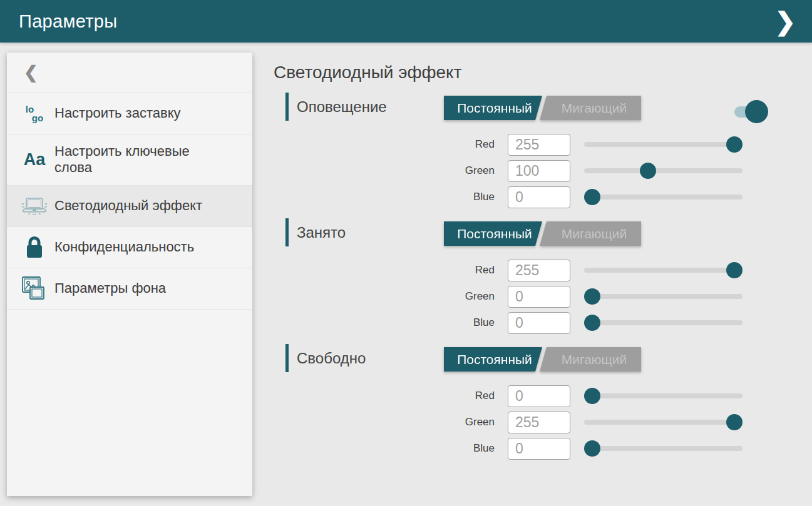 The width and height of the screenshot is (812, 506). What do you see at coordinates (130, 114) in the screenshot?
I see `sidebar-item-splash-screen: logo Настроить заставку` at bounding box center [130, 114].